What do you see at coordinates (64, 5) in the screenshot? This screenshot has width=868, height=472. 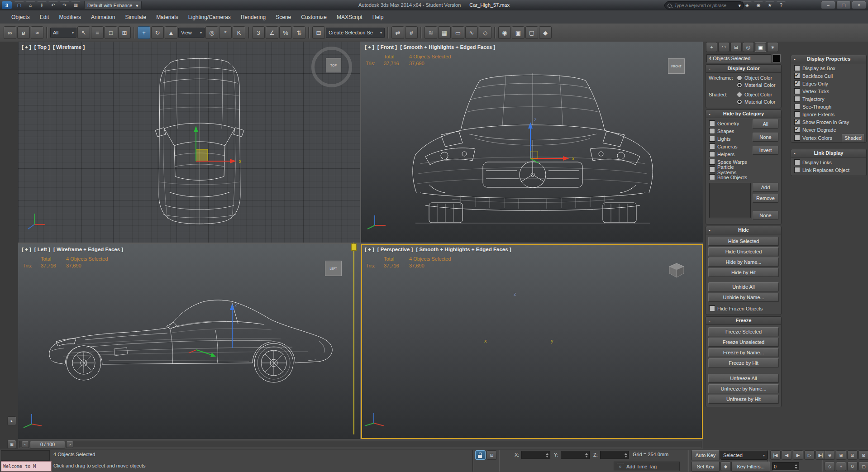 I see `redo-icon: ↷` at bounding box center [64, 5].